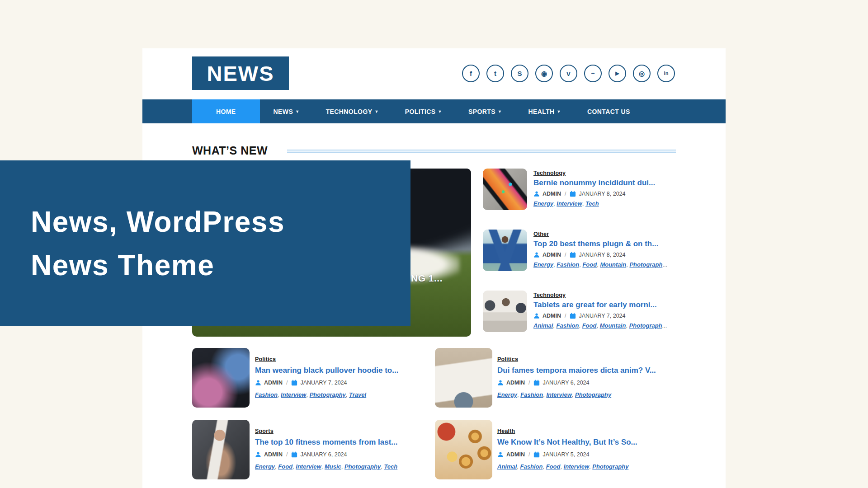 This screenshot has width=868, height=488. Describe the element at coordinates (541, 112) in the screenshot. I see `nav-label: HEALTH` at that location.